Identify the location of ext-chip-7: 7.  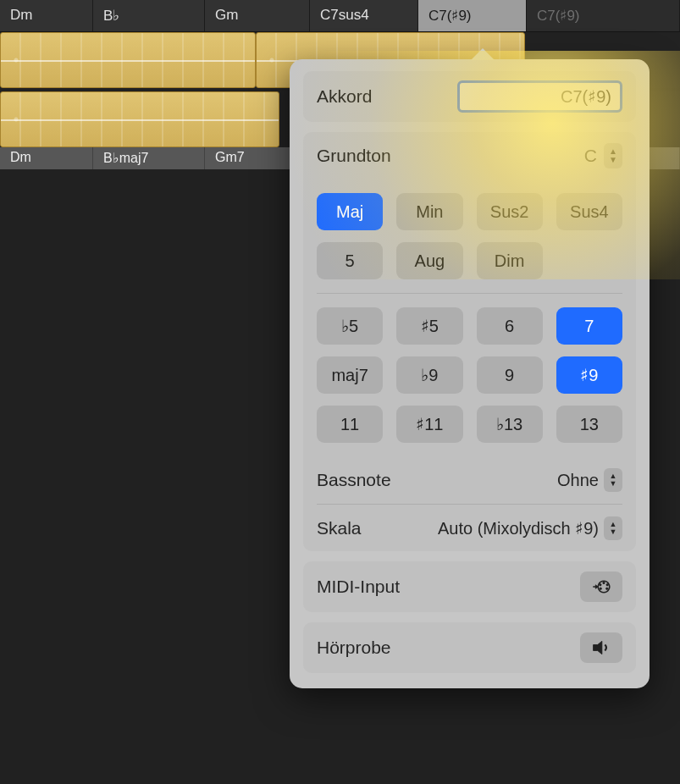
(589, 326).